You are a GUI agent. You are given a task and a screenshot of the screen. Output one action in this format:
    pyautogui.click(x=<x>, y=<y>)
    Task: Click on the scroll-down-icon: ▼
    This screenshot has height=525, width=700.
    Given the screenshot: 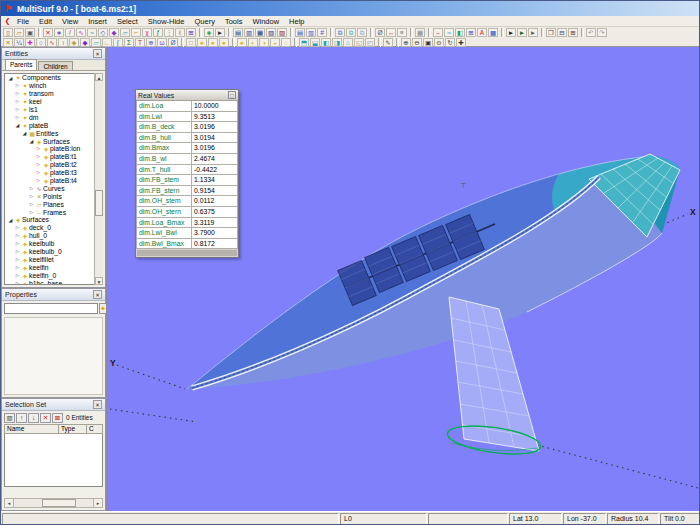 What is the action you would take?
    pyautogui.click(x=99, y=281)
    